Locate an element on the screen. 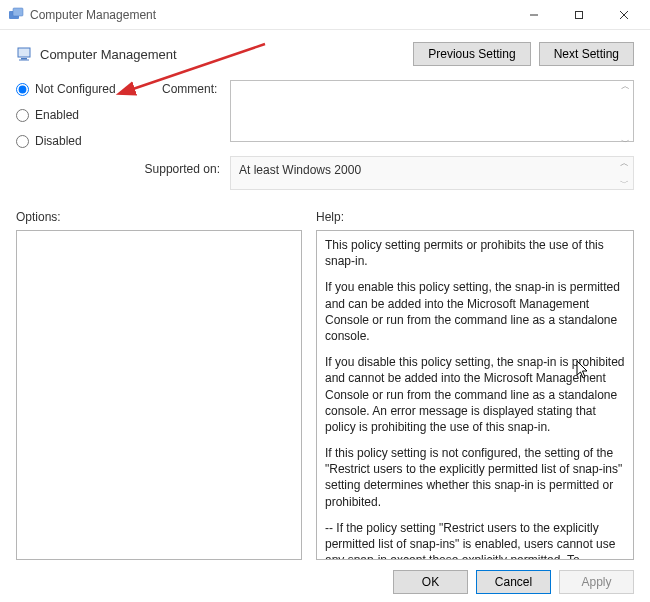 Image resolution: width=650 pixels, height=602 pixels. supported-scrollbar: ︿﹀ is located at coordinates (624, 173).